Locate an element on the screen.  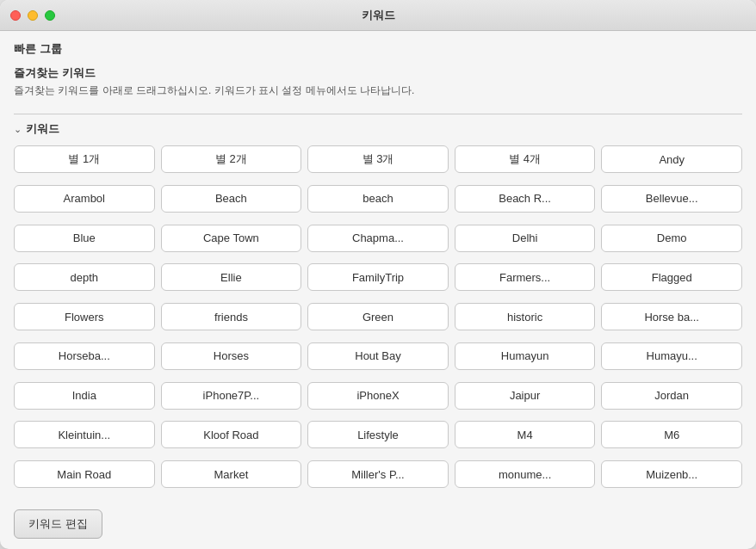
close-button is located at coordinates (15, 15).